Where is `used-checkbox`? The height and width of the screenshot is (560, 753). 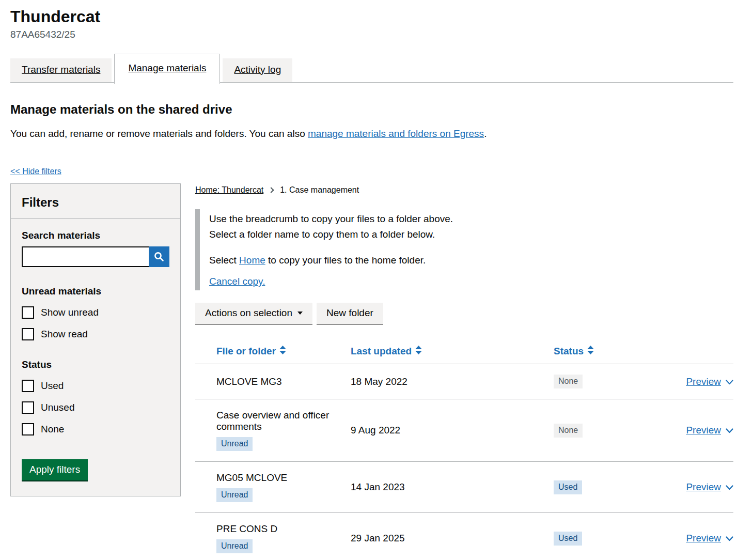 used-checkbox is located at coordinates (28, 386).